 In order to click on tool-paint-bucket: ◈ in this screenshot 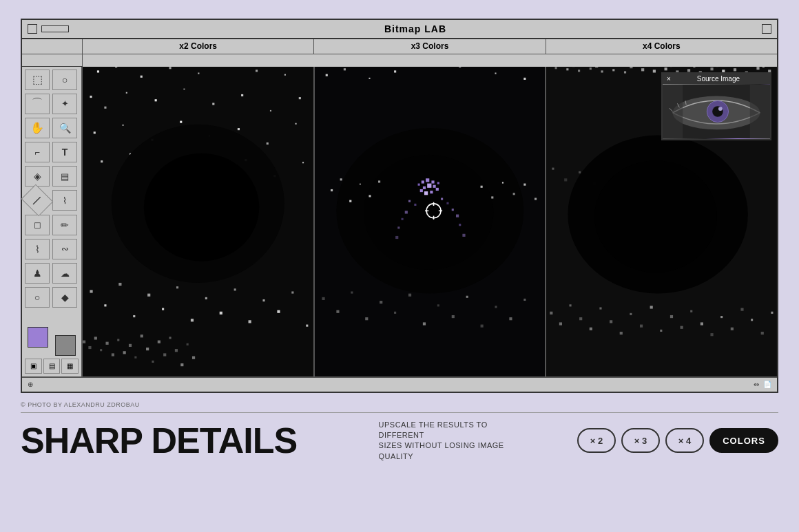, I will do `click(37, 176)`.